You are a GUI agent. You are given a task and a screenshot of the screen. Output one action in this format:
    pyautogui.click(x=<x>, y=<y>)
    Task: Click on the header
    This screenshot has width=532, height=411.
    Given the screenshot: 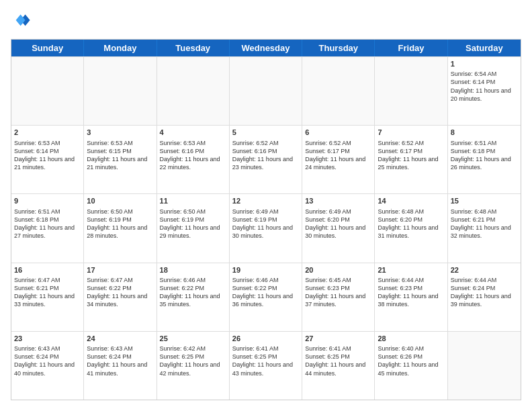 What is the action you would take?
    pyautogui.click(x=266, y=21)
    